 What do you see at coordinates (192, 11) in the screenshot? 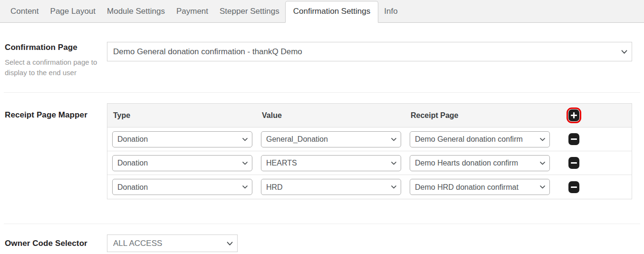
I see `tab-payment: Payment` at bounding box center [192, 11].